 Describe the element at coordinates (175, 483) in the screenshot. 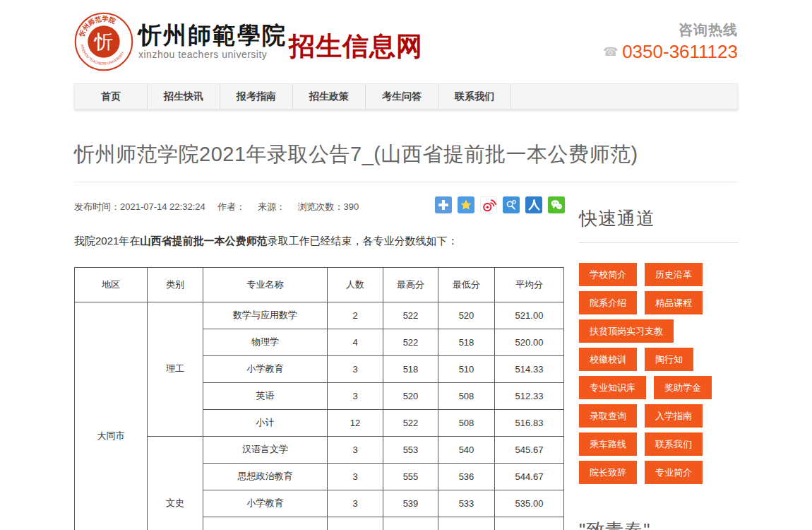

I see `category-cell: 文史` at that location.